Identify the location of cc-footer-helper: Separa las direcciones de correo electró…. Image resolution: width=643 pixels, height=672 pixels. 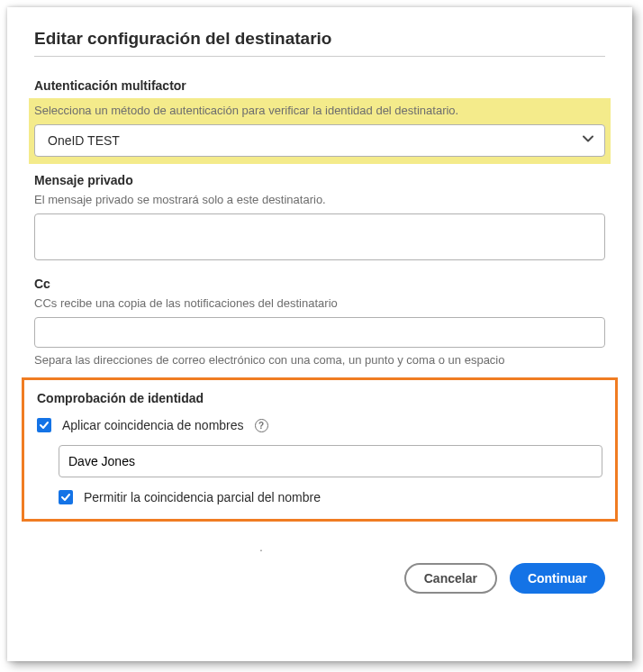
(320, 360).